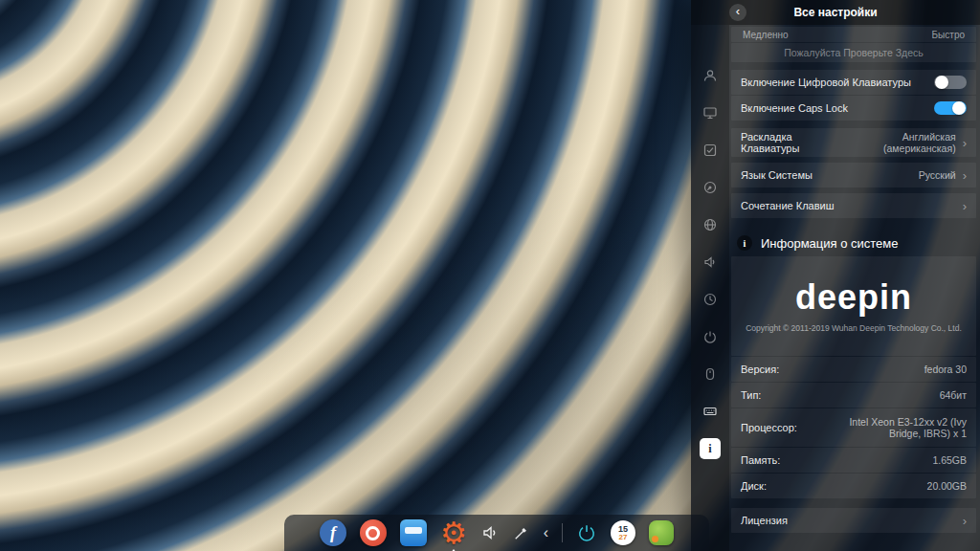 This screenshot has width=980, height=551. I want to click on music-icon, so click(373, 533).